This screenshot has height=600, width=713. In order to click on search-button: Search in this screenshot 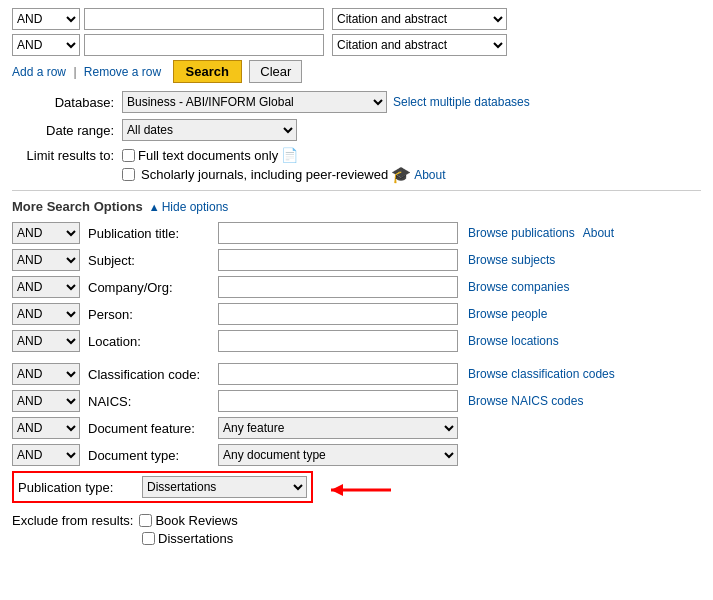, I will do `click(208, 72)`.